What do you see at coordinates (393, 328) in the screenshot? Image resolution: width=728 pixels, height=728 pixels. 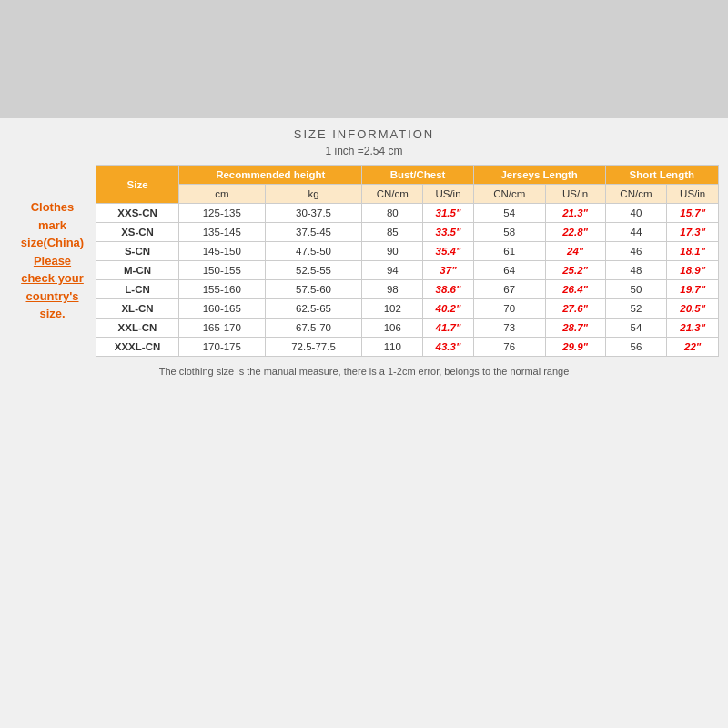 I see `bust-cn: 106` at bounding box center [393, 328].